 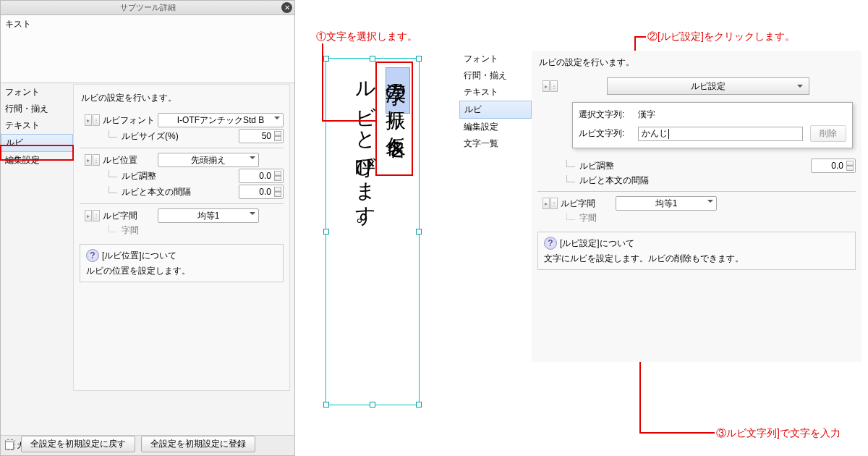 I want to click on vertical-text-line-1: 漢字の振り仮名を, so click(x=395, y=232).